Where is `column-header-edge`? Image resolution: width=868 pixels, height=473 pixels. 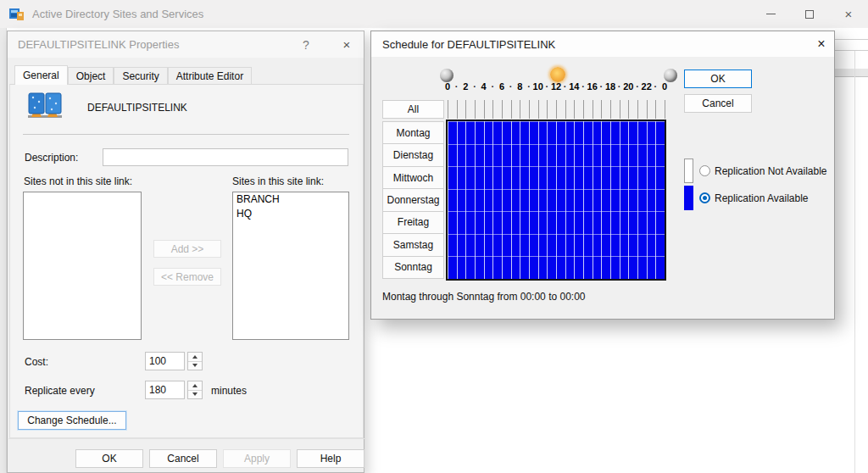
column-header-edge is located at coordinates (851, 73).